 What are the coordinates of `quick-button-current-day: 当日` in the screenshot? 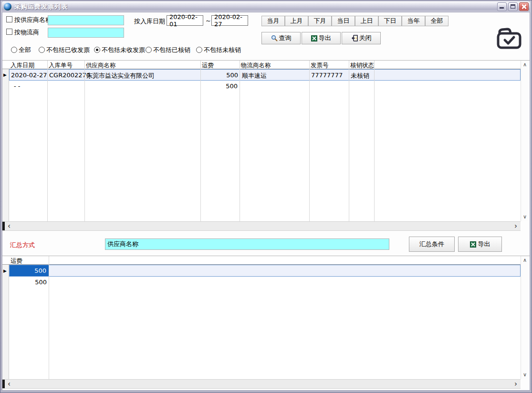 It's located at (344, 21).